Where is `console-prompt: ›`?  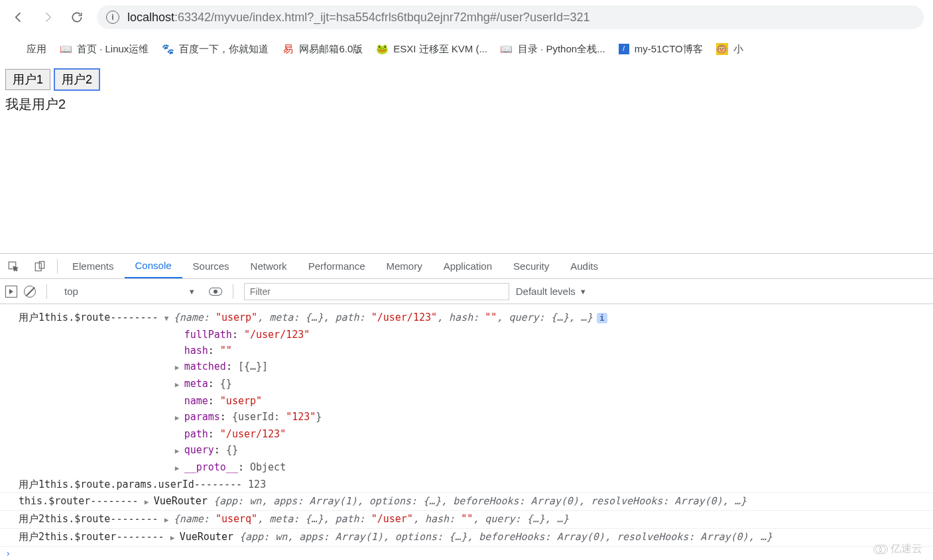 console-prompt: › is located at coordinates (467, 553).